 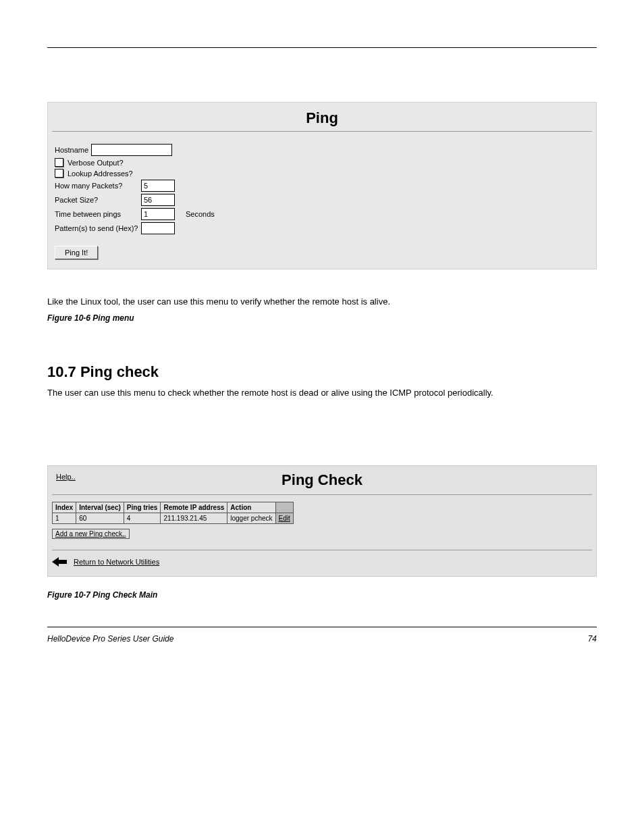 What do you see at coordinates (100, 508) in the screenshot?
I see `col-interval: Interval (sec)` at bounding box center [100, 508].